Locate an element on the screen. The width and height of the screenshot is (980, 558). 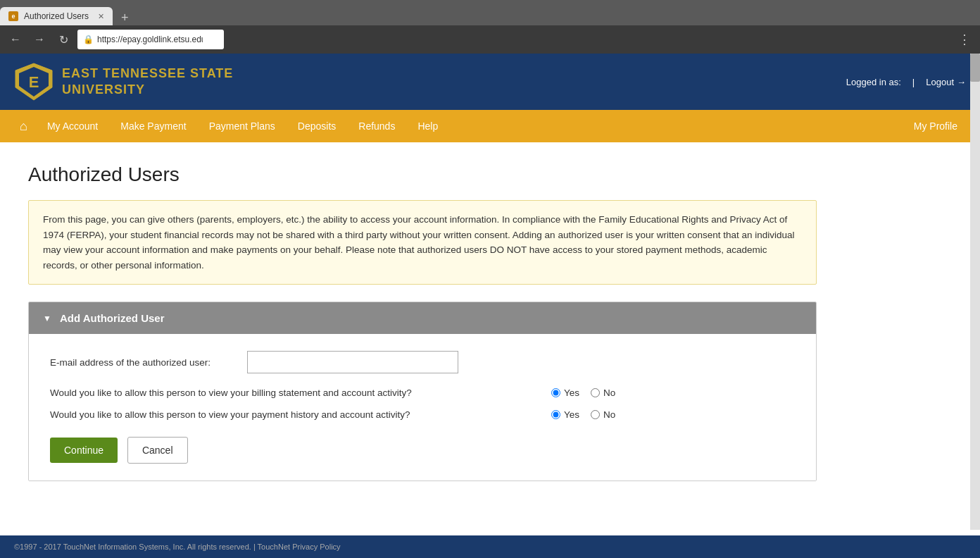
nav-label-help: Help is located at coordinates (428, 126).